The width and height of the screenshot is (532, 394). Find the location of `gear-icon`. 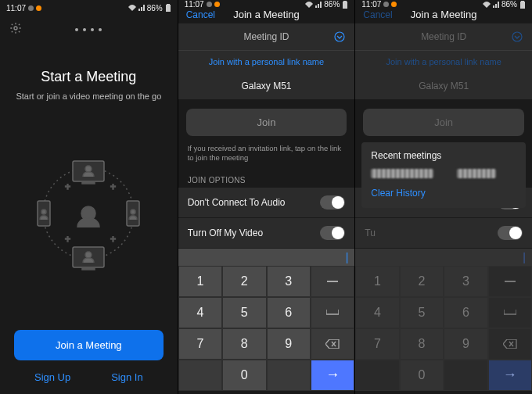

gear-icon is located at coordinates (16, 28).